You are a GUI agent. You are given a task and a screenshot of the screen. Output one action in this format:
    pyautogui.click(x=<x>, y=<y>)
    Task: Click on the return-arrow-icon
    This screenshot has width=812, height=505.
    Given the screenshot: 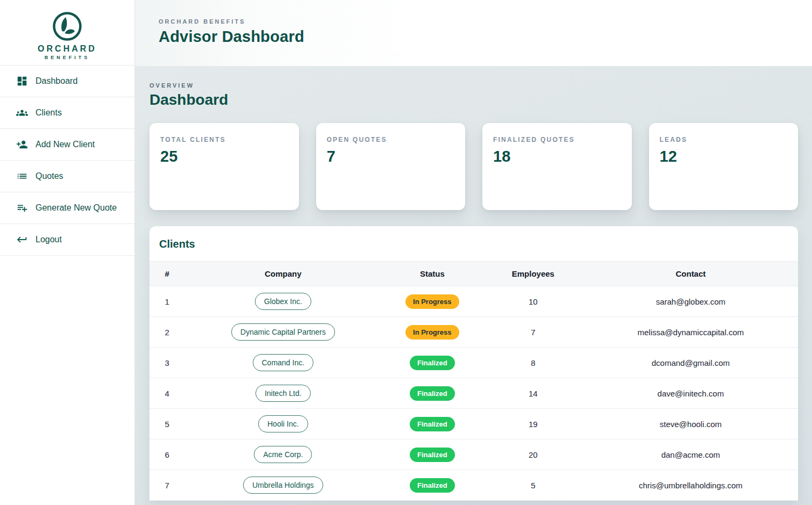 What is the action you would take?
    pyautogui.click(x=22, y=240)
    